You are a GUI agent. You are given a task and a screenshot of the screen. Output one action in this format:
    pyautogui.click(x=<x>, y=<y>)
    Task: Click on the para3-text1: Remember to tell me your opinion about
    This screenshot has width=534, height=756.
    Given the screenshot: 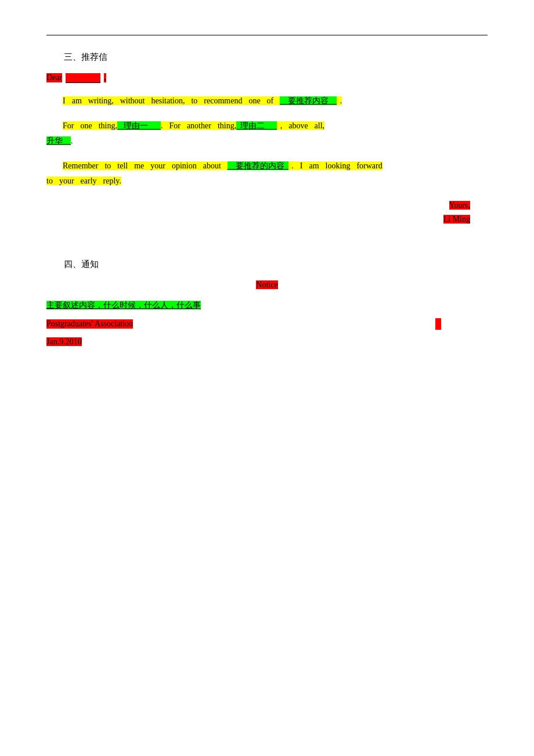 What is the action you would take?
    pyautogui.click(x=145, y=166)
    